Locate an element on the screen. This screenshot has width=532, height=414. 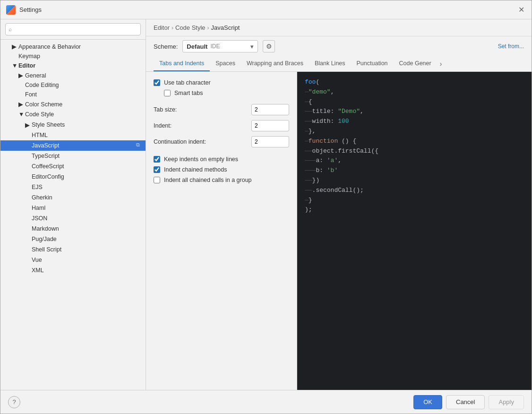
breadcrumb-editor: Editor is located at coordinates (162, 27).